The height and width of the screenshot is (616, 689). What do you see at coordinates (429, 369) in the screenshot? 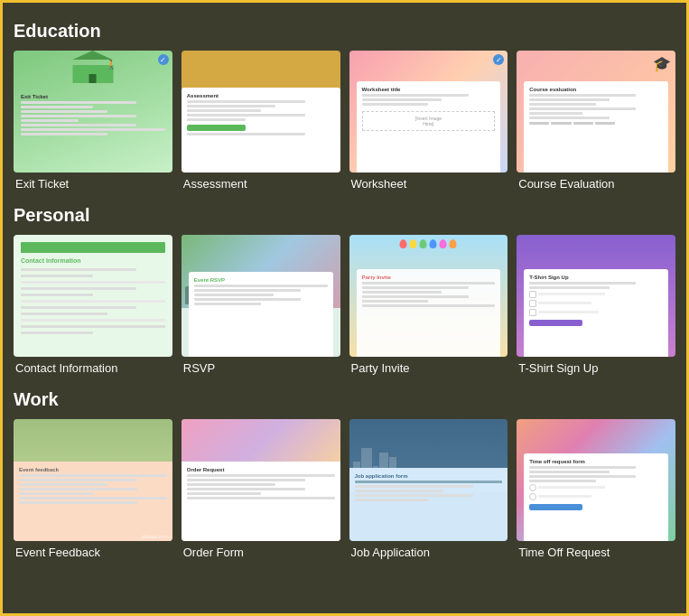
I see `card-label-party-invite: Party Invite` at bounding box center [429, 369].